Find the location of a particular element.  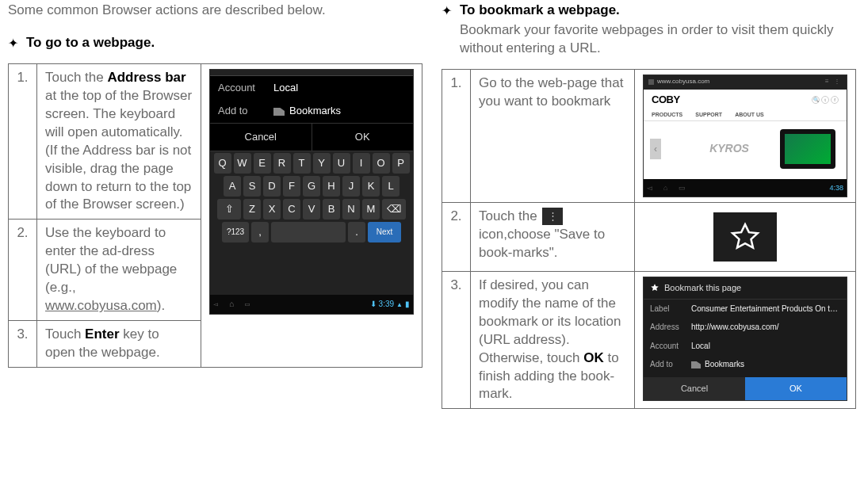

key: S is located at coordinates (252, 186).